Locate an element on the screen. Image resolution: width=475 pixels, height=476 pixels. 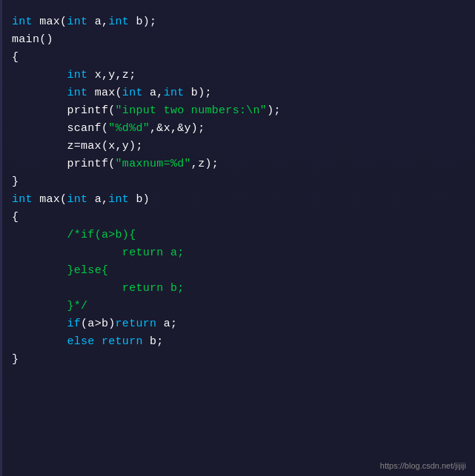
code-line: return b; is located at coordinates (237, 289).